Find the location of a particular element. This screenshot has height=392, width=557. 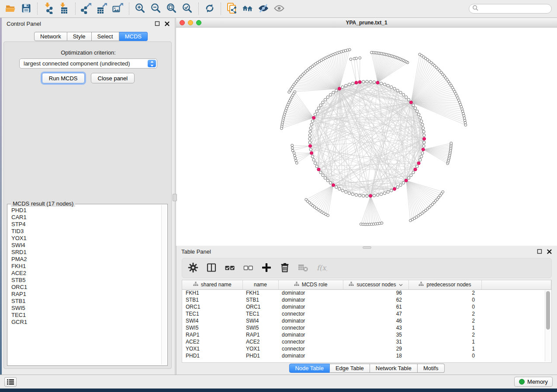

table-row: FKH1FKH1dominator962 is located at coordinates (367, 293).